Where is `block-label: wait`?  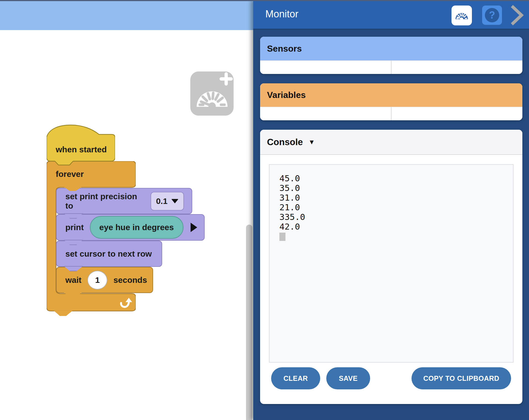 block-label: wait is located at coordinates (73, 280).